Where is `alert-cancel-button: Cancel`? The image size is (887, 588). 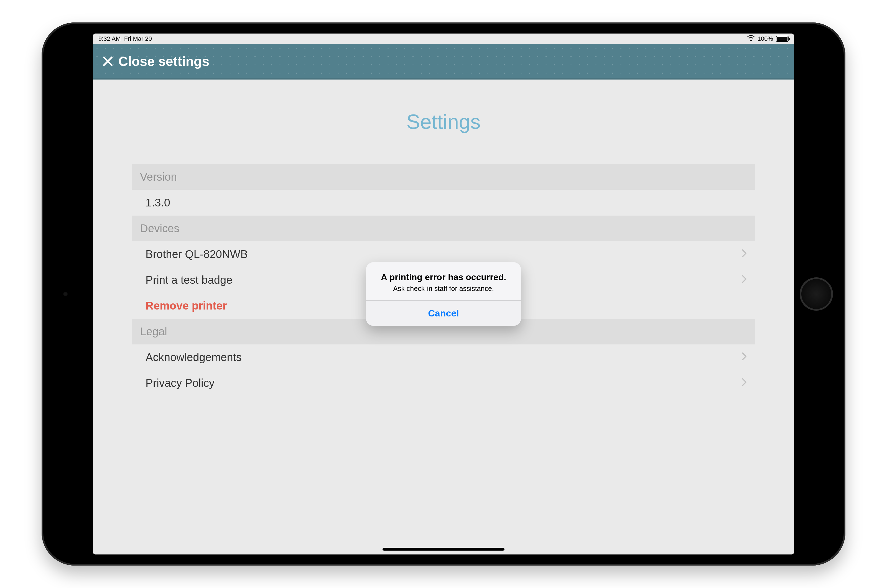 alert-cancel-button: Cancel is located at coordinates (443, 314).